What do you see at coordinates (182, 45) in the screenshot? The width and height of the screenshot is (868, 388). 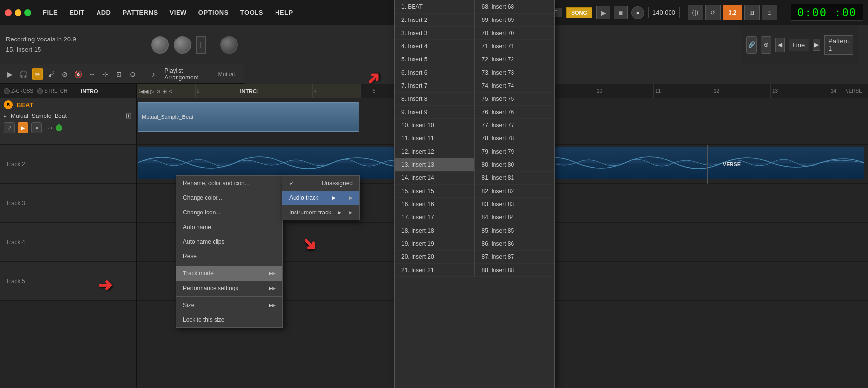 I see `pitch-knob` at bounding box center [182, 45].